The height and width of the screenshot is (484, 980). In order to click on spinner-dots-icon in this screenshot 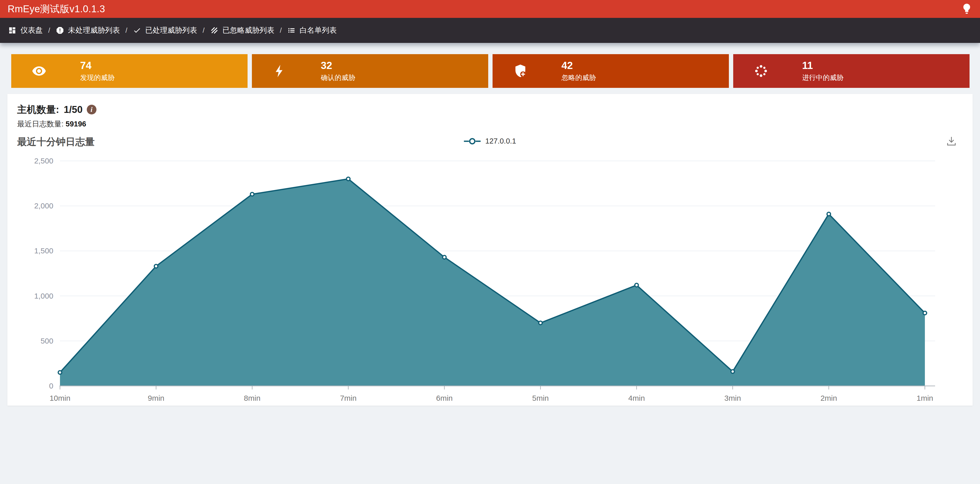, I will do `click(761, 71)`.